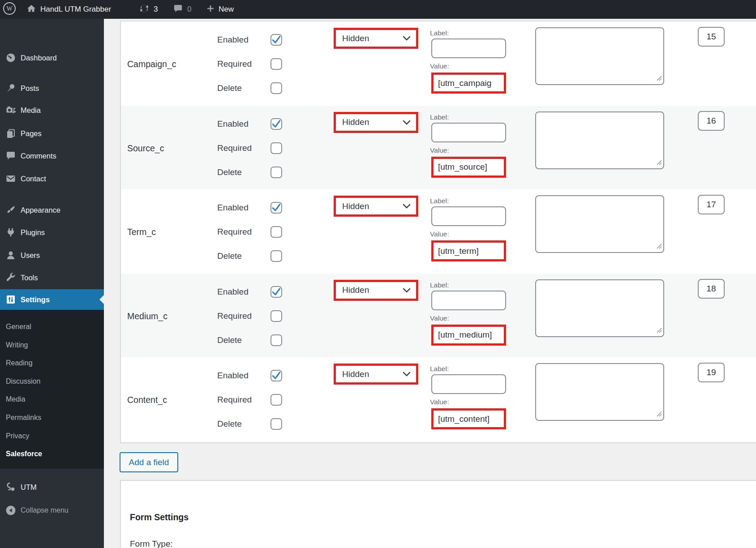  I want to click on comments-link: 0, so click(182, 9).